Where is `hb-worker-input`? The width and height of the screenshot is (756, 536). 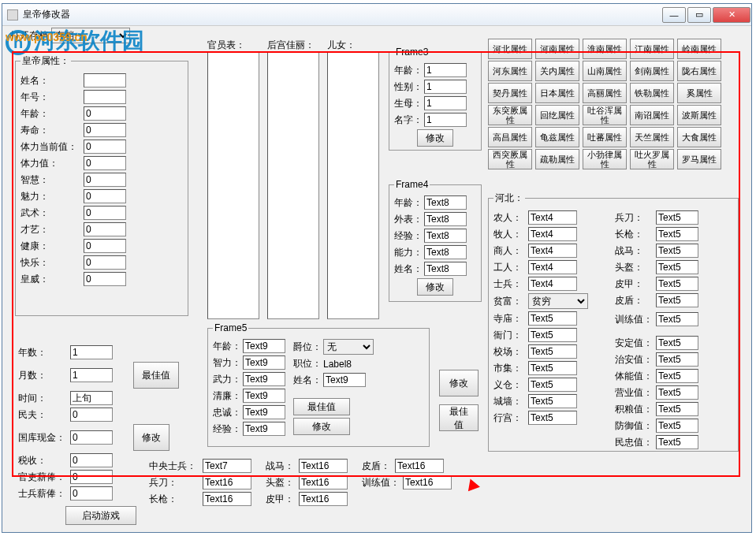 hb-worker-input is located at coordinates (553, 267).